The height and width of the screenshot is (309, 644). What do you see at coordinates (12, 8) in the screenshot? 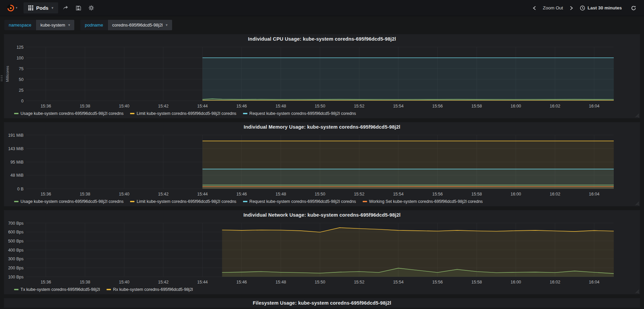
I see `grafana-logo-button: ▾` at bounding box center [12, 8].